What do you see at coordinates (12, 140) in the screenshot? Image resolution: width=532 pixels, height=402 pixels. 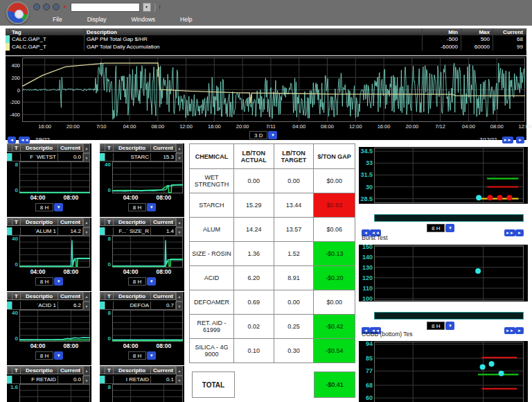 I see `step-back-button: ◄` at bounding box center [12, 140].